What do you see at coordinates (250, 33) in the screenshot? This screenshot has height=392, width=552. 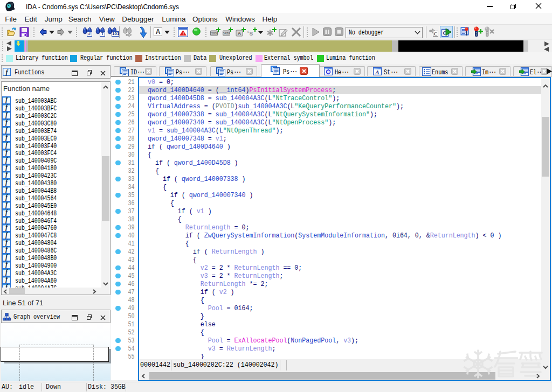 I see `svg-text: ‘s` at bounding box center [250, 33].